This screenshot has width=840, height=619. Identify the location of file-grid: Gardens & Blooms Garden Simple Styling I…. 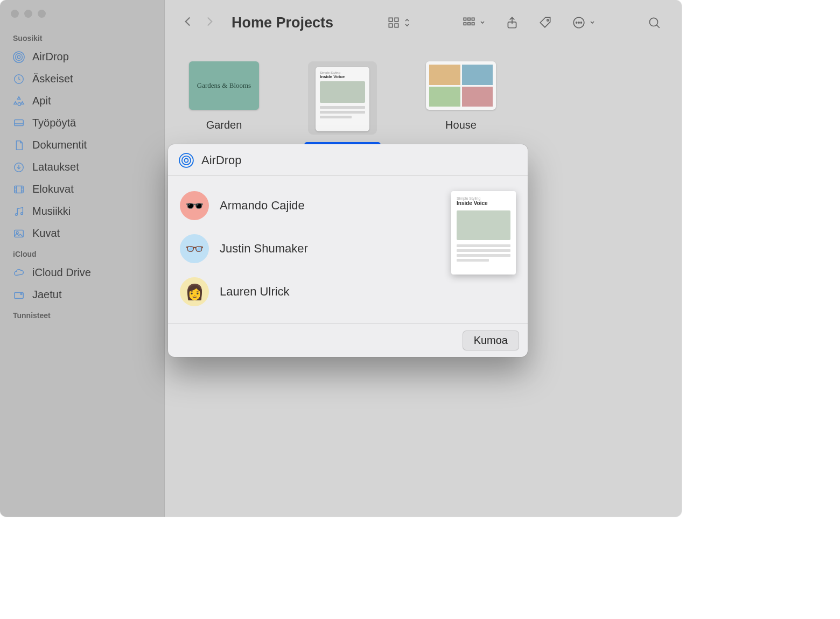
(423, 101).